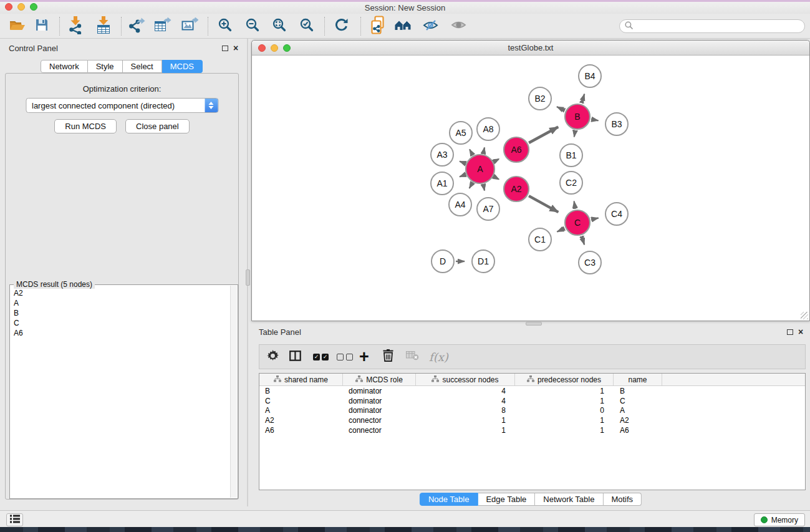 Image resolution: width=810 pixels, height=532 pixels. Describe the element at coordinates (182, 66) in the screenshot. I see `tab-mcds: MCDS` at that location.